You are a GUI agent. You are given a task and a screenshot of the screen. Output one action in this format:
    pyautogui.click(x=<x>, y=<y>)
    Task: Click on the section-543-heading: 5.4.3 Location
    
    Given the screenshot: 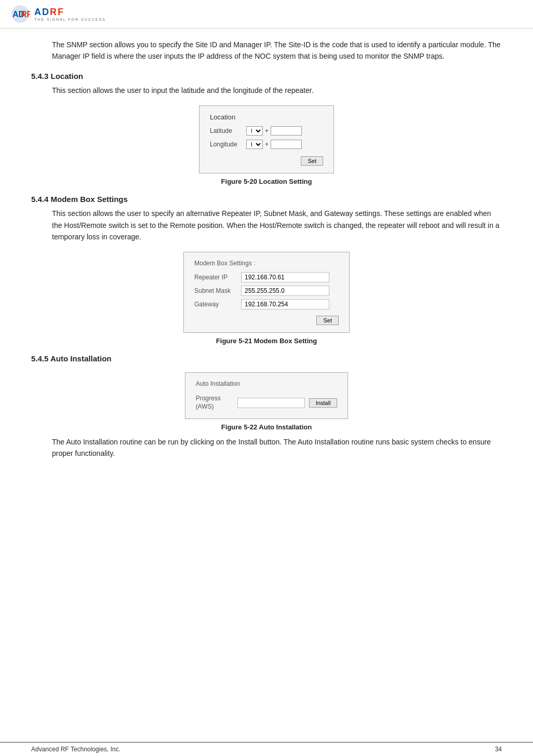 What is the action you would take?
    pyautogui.click(x=266, y=76)
    